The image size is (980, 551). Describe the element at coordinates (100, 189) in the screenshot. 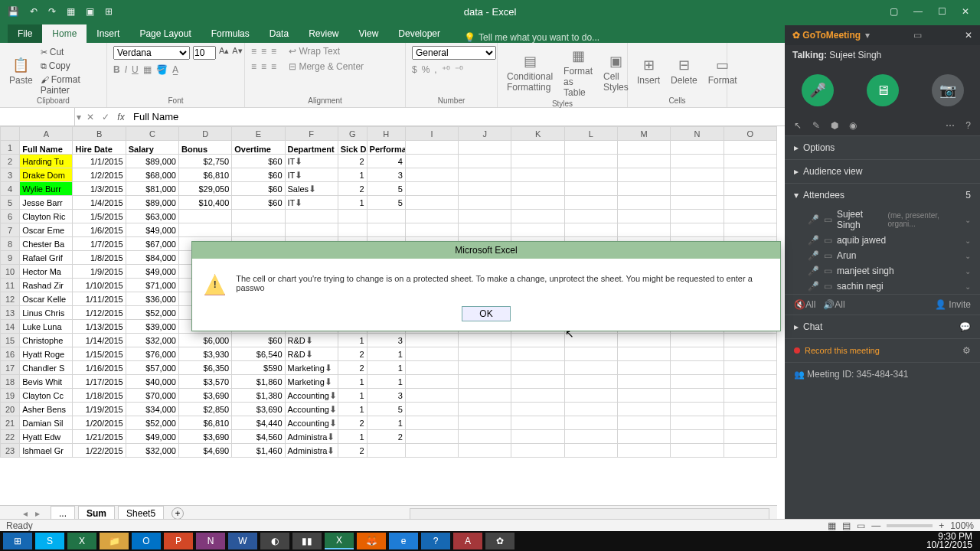

I see `cell: 1/3/2015` at that location.